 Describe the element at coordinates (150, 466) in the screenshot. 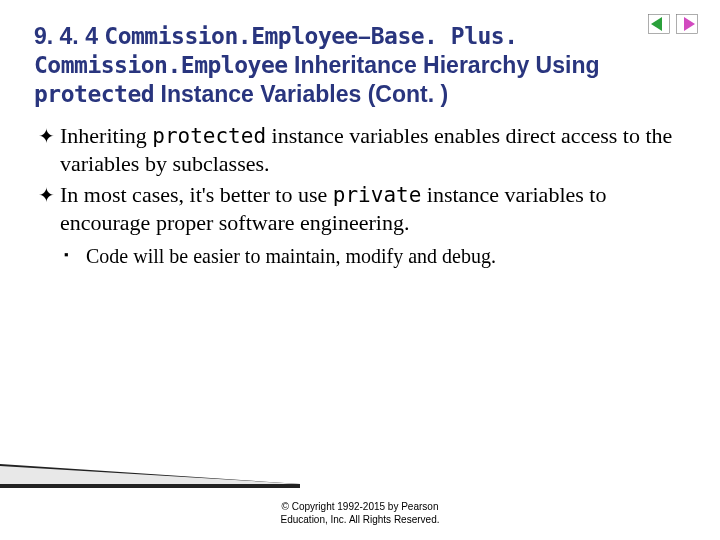

I see `decorative-wedge` at that location.